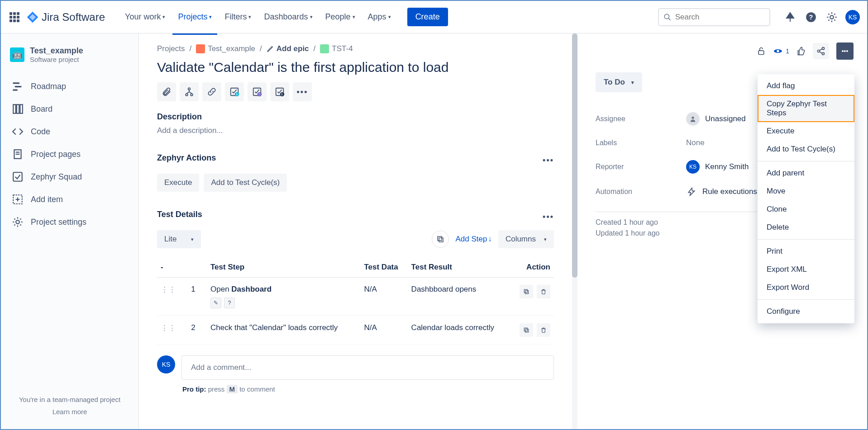  What do you see at coordinates (384, 268) in the screenshot?
I see `col-header-data: Test Data` at bounding box center [384, 268].